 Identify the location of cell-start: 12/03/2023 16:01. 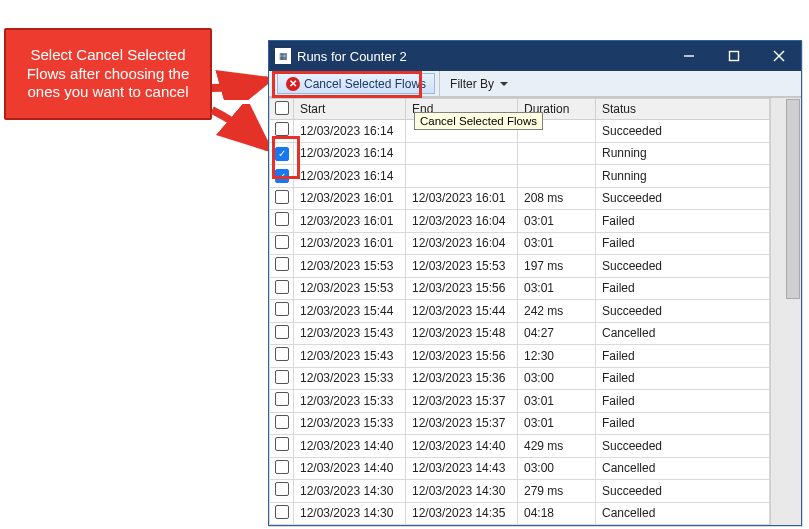
(350, 244).